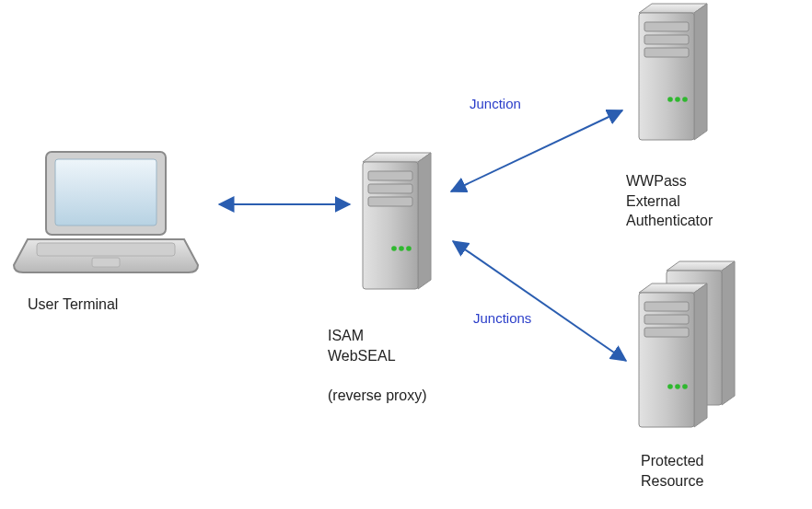 Image resolution: width=812 pixels, height=509 pixels. Describe the element at coordinates (673, 73) in the screenshot. I see `wwpass-authenticator-node` at that location.